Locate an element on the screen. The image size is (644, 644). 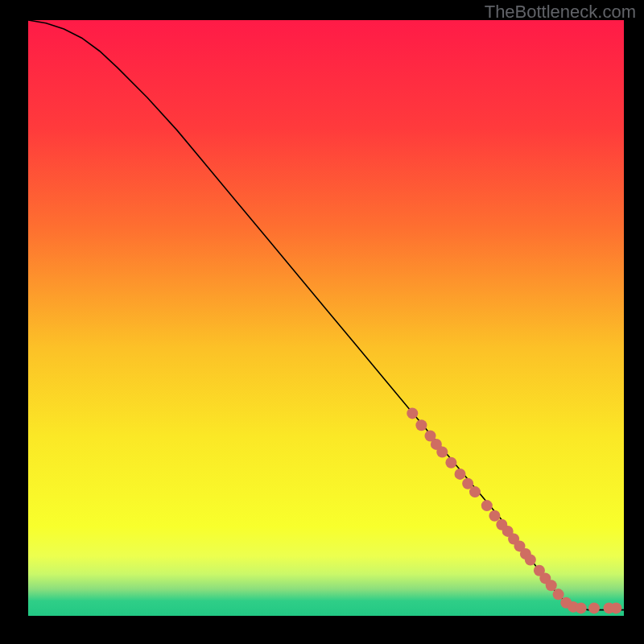
watermark-text: TheBottleneck.com is located at coordinates (560, 12).